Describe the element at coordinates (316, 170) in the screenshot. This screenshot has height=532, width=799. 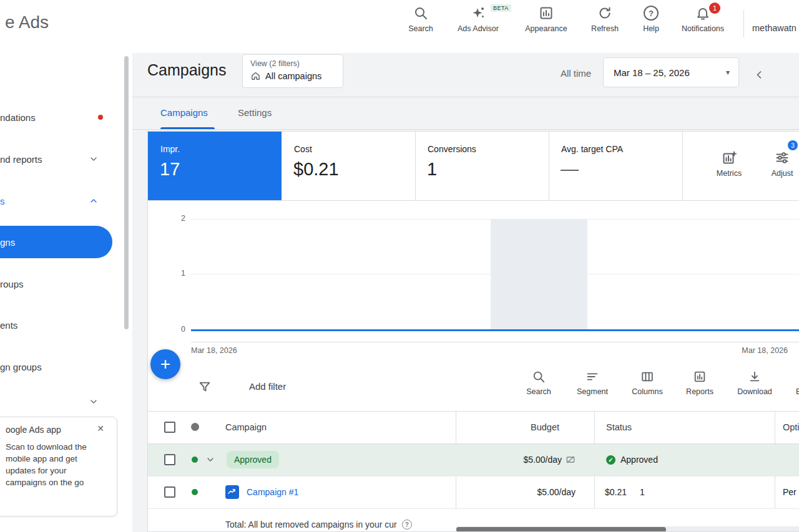
I see `scorecard-value: $0.21` at that location.